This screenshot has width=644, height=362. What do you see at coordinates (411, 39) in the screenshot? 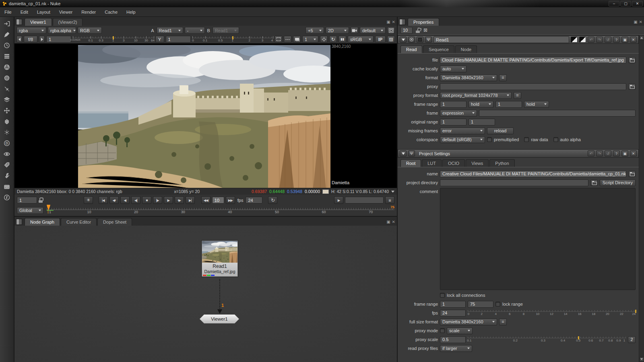
I see `center-node-button` at bounding box center [411, 39].